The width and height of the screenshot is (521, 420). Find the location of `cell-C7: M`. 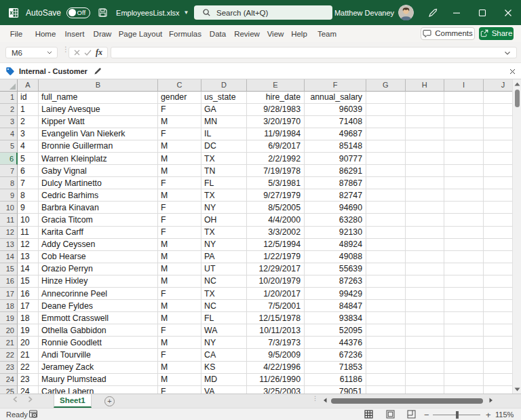

cell-C7: M is located at coordinates (180, 171).